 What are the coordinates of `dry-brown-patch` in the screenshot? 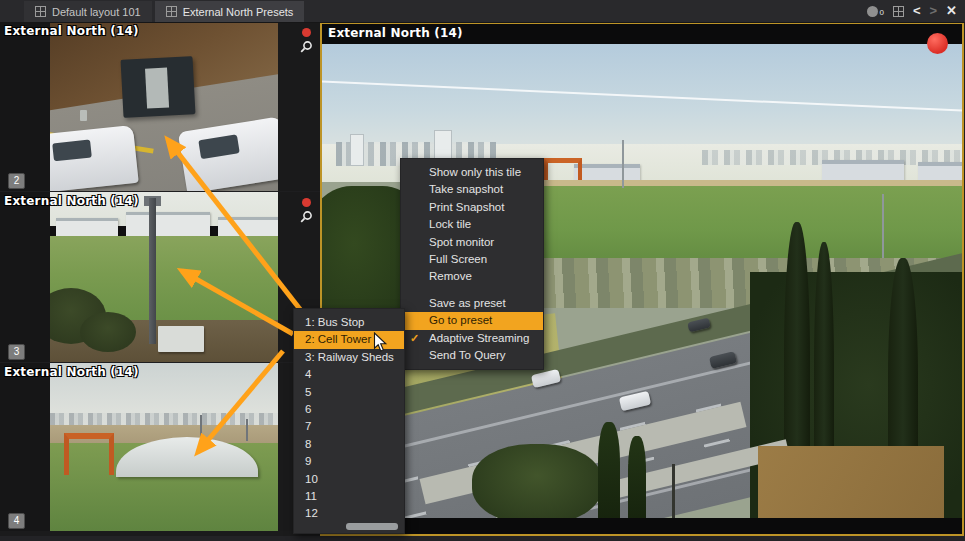 It's located at (851, 484).